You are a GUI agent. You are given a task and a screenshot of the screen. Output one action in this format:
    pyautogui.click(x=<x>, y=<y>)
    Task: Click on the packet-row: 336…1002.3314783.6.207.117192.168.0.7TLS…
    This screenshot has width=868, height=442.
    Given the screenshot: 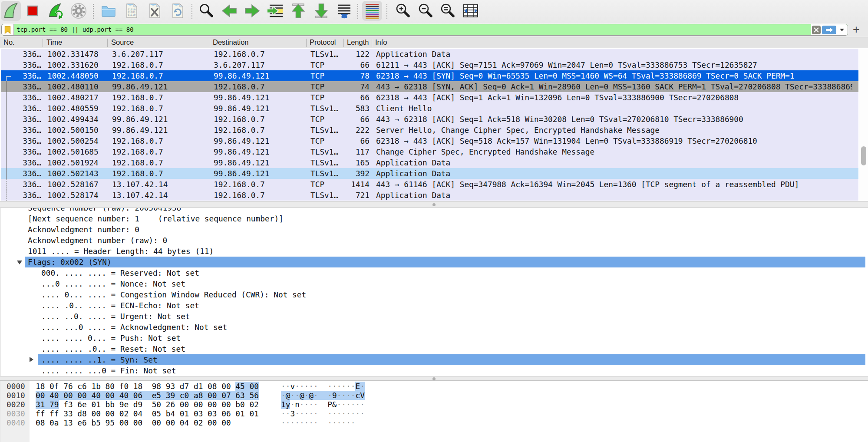 What is the action you would take?
    pyautogui.click(x=430, y=54)
    